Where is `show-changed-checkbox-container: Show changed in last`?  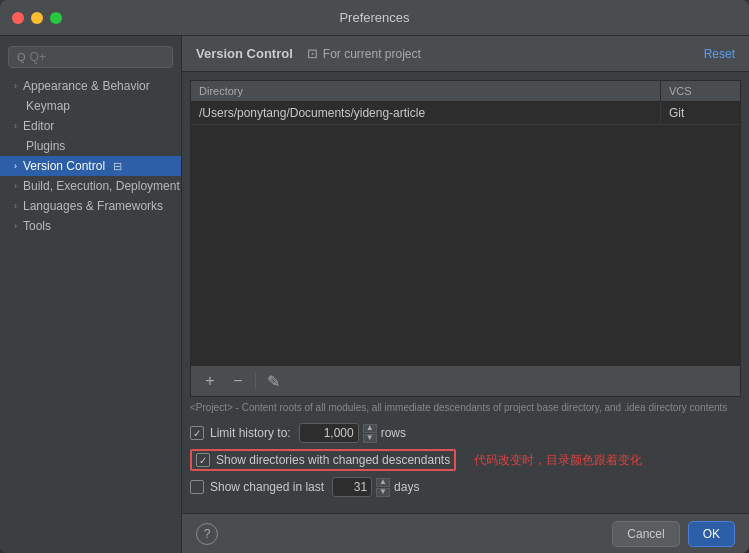 show-changed-checkbox-container: Show changed in last is located at coordinates (257, 487).